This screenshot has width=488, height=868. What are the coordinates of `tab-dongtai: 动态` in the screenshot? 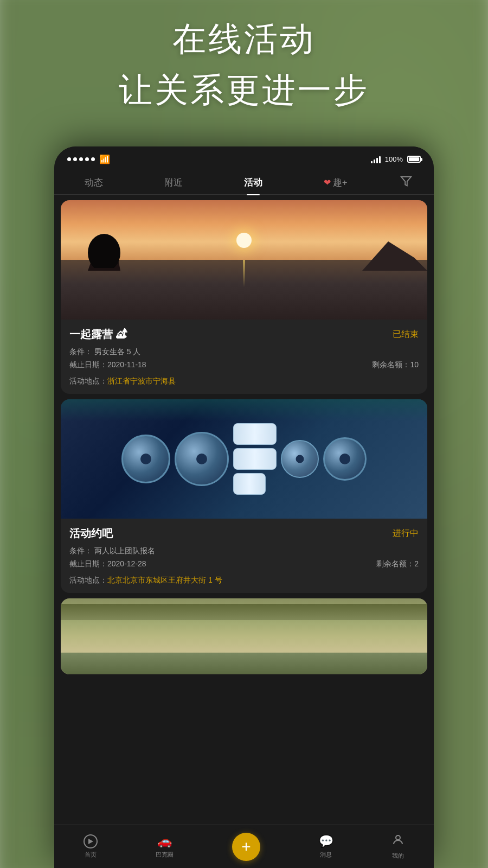 It's located at (94, 182).